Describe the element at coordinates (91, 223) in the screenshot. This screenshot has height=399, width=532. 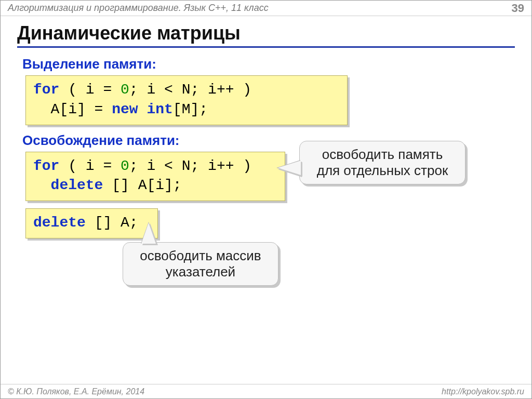
I see `code-line: delete [] A;` at that location.